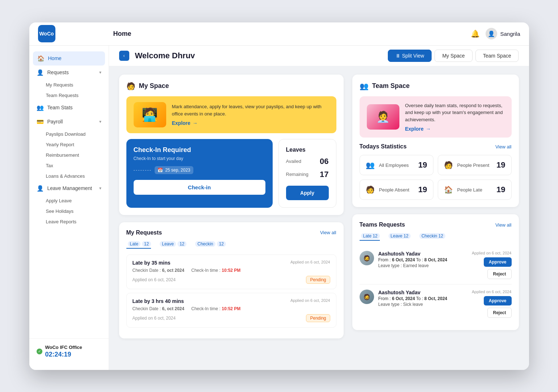  What do you see at coordinates (498, 262) in the screenshot?
I see `approve-button-1: Approve` at bounding box center [498, 262].